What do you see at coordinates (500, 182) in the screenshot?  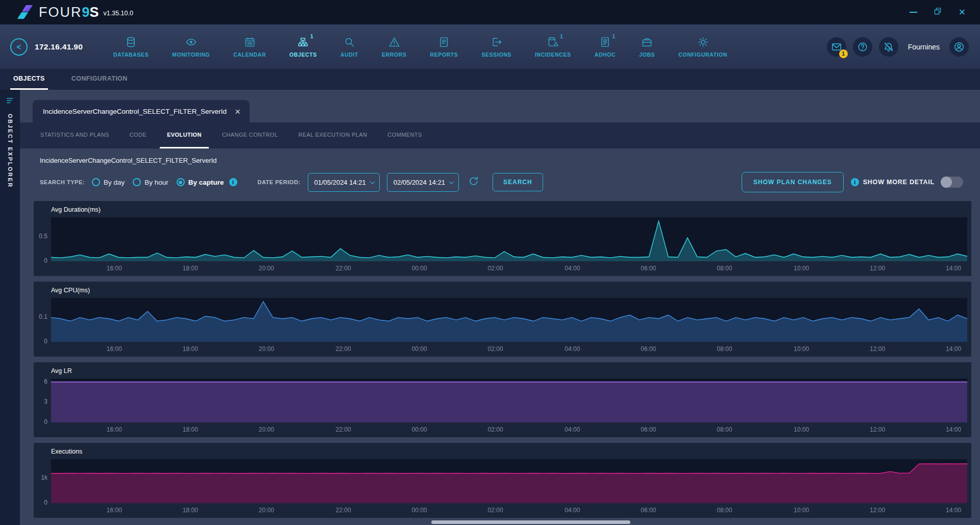 I see `search-controls: SEARCH TYPE: By dayBy hourBy capture i D…` at bounding box center [500, 182].